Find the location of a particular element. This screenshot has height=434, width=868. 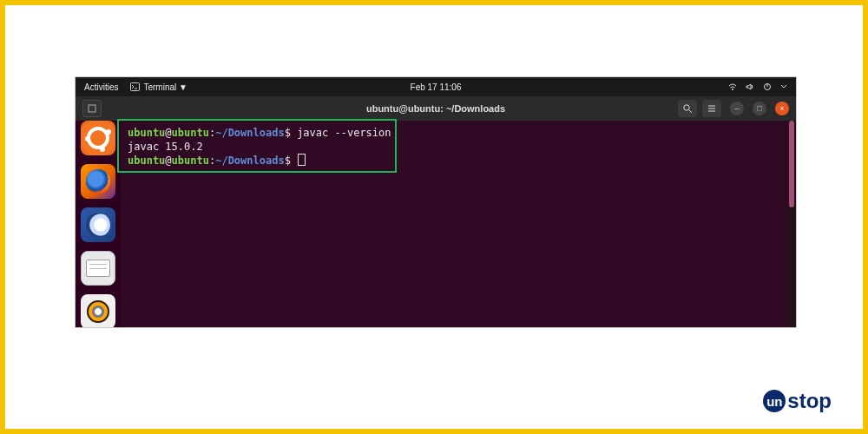

brand-badge: un is located at coordinates (774, 401).